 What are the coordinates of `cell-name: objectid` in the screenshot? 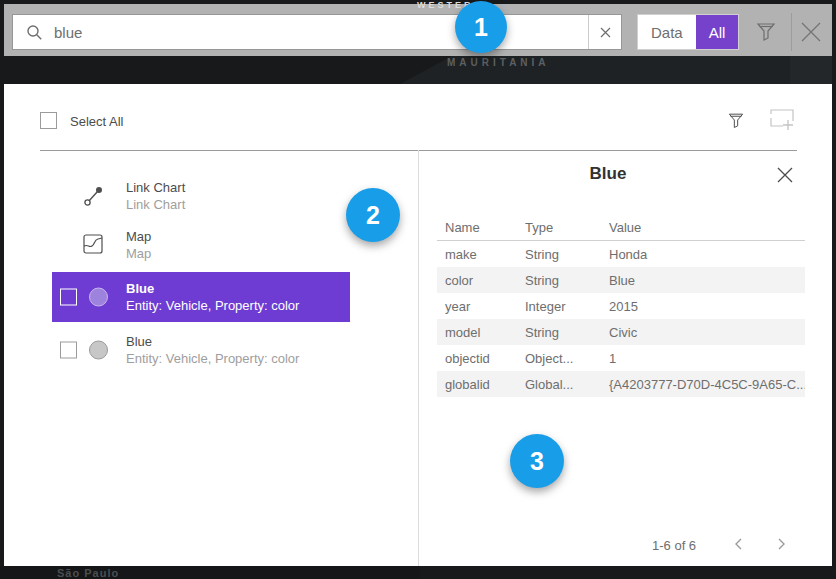 It's located at (477, 358).